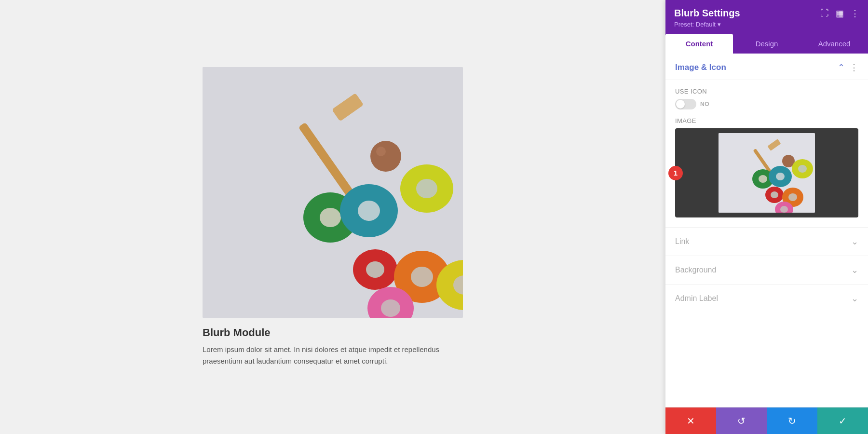 The image size is (868, 434). I want to click on toggle-wrap: NO, so click(767, 104).